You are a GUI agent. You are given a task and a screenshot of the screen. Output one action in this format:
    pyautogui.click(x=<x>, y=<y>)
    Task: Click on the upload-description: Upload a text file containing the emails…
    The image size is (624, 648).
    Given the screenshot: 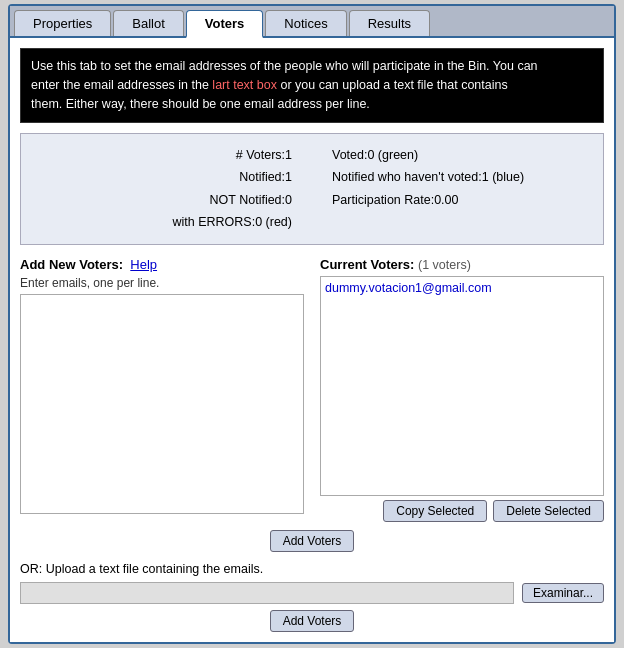 What is the action you would take?
    pyautogui.click(x=155, y=569)
    